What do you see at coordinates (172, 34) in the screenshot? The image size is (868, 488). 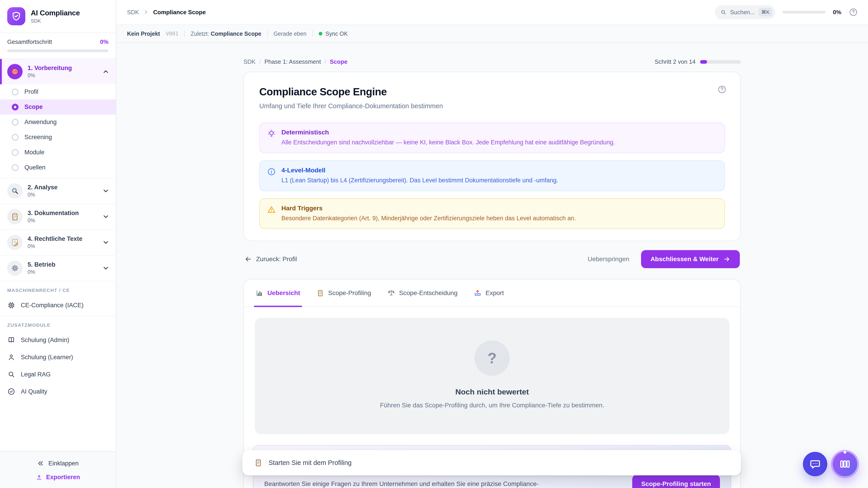 I see `version-badge: V001` at bounding box center [172, 34].